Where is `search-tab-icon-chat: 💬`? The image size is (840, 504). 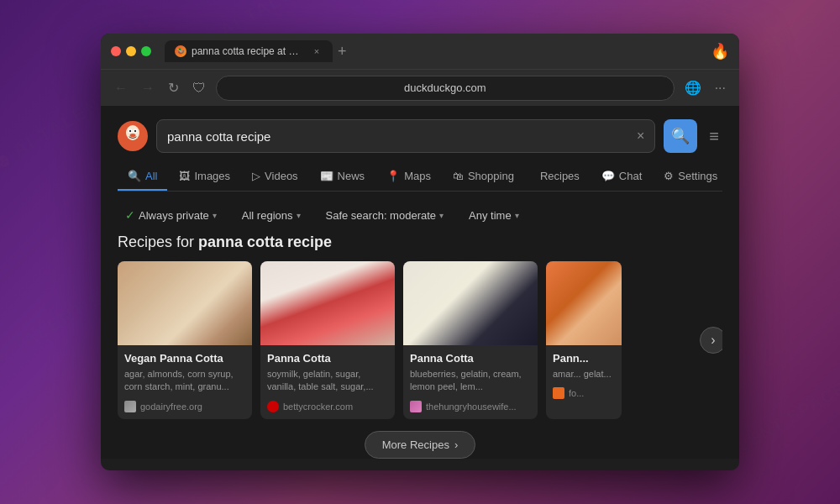 search-tab-icon-chat: 💬 is located at coordinates (608, 176).